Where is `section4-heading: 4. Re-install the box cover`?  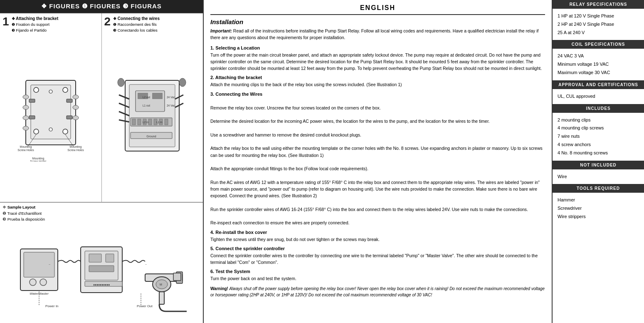 section4-heading: 4. Re-install the box cover is located at coordinates (378, 232).